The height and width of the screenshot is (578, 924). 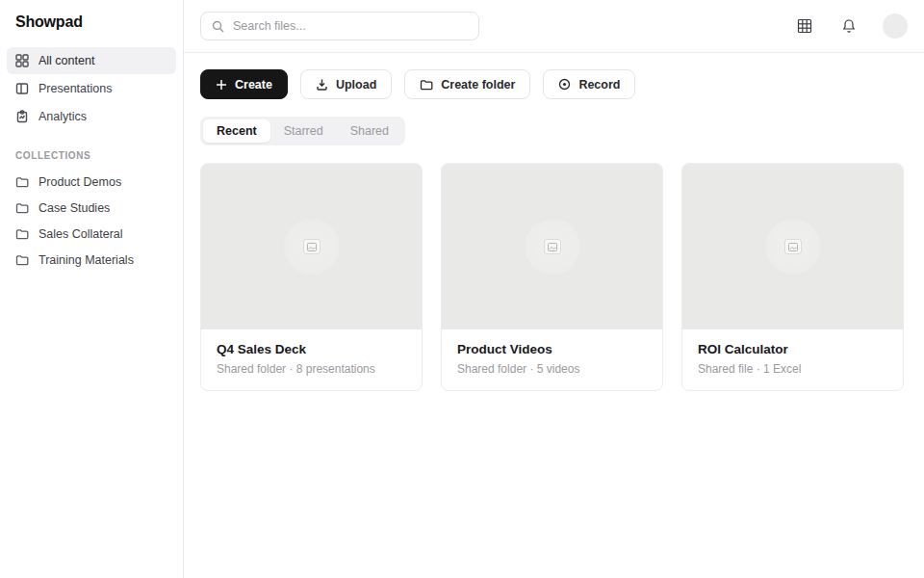 I want to click on sidebar-item-label: Product Demos, so click(x=80, y=182).